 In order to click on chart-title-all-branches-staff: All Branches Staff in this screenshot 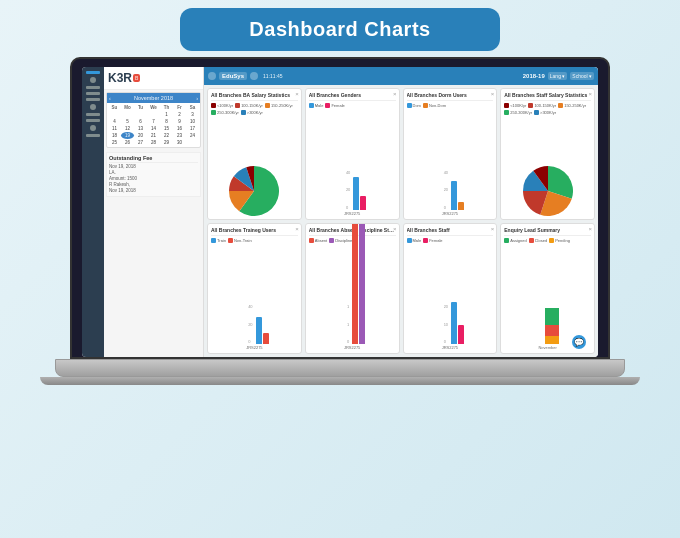, I will do `click(450, 232)`.